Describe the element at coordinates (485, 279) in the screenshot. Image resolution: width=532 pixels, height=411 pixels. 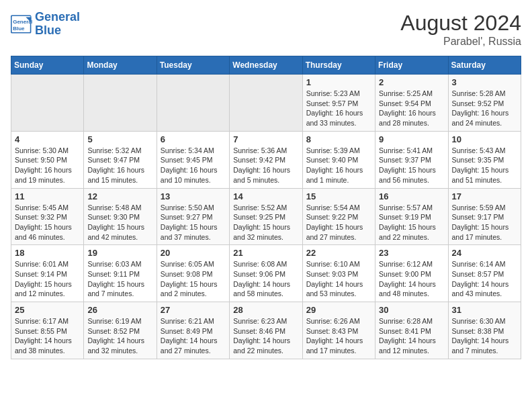
I see `cell-info: Sunrise: 6:14 AM Sunset: 8:57 PM Dayligh…` at that location.